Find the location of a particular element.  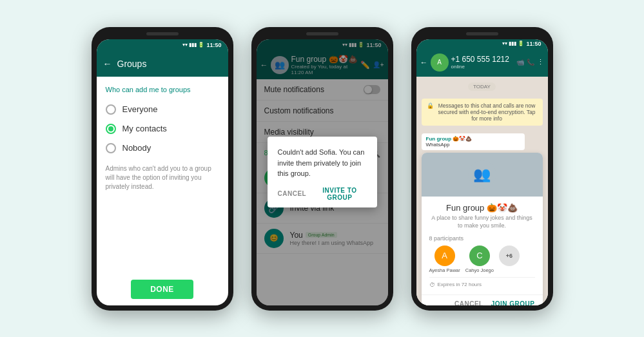

video-call-icon: 📹 is located at coordinates (520, 62).